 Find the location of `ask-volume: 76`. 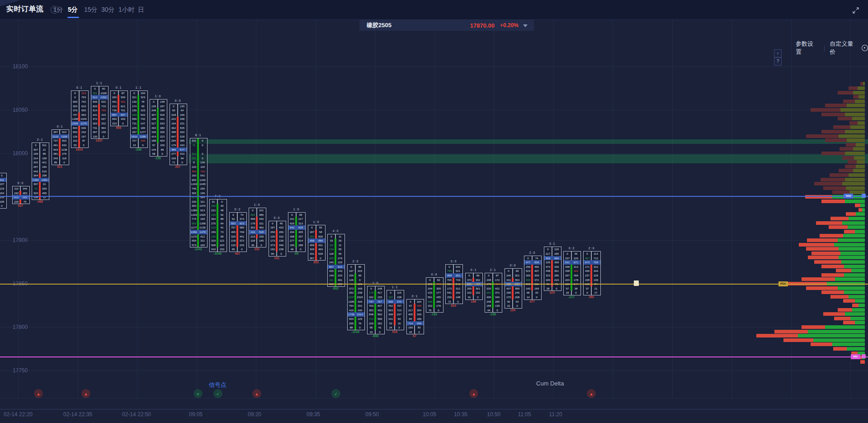

ask-volume: 76 is located at coordinates (360, 323).